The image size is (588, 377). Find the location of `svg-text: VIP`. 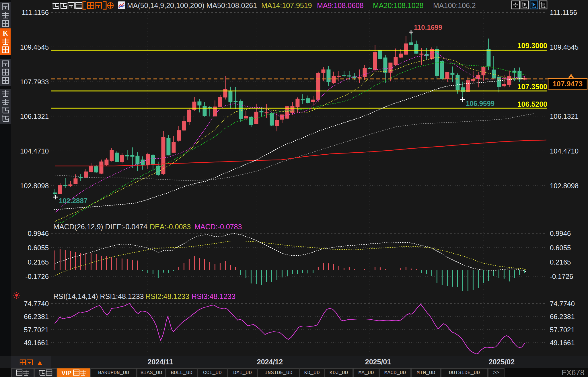

svg-text: VIP is located at coordinates (67, 373).